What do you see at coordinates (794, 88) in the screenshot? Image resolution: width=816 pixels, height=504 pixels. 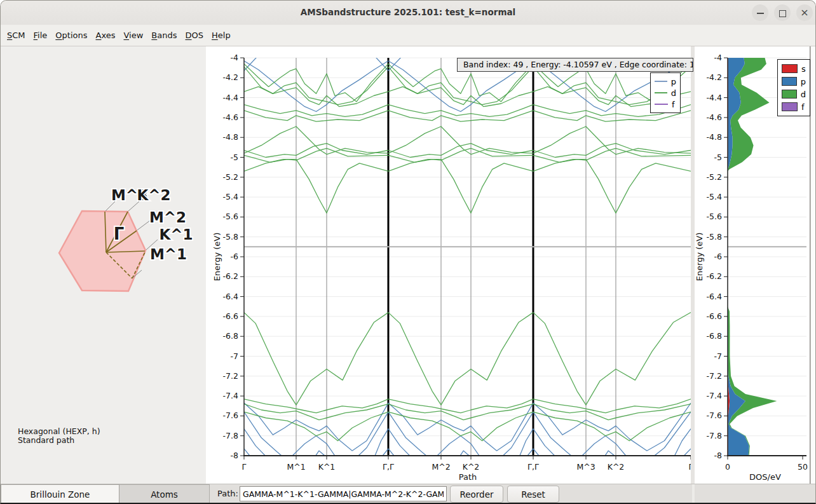 I see `dos-legend: spdf` at bounding box center [794, 88].